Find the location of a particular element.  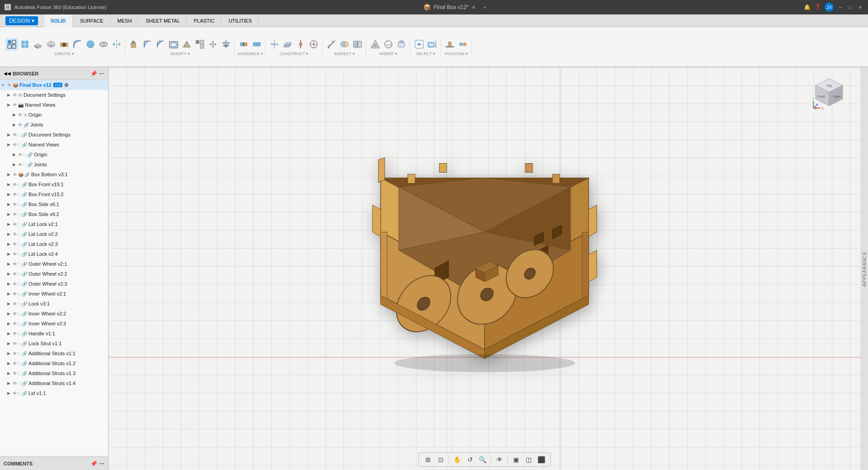

tree-item: ▶👁□🔗Additional Struts v1:2 is located at coordinates (54, 363).